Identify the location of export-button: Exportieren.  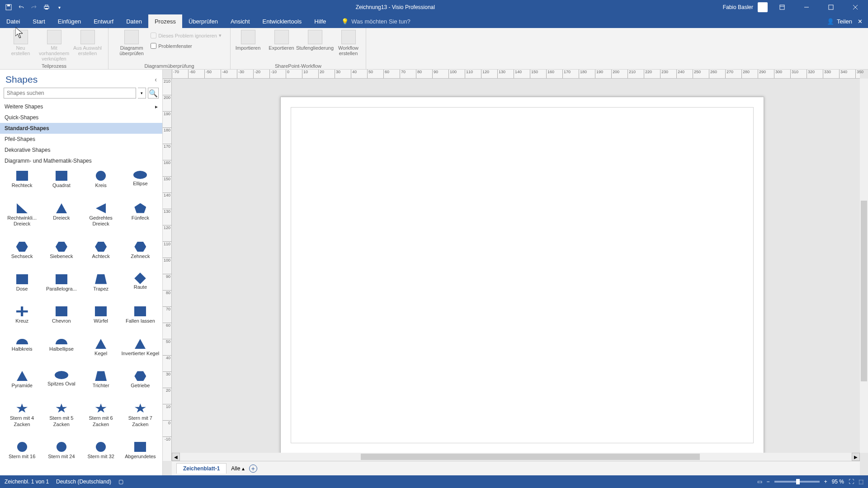
(282, 40).